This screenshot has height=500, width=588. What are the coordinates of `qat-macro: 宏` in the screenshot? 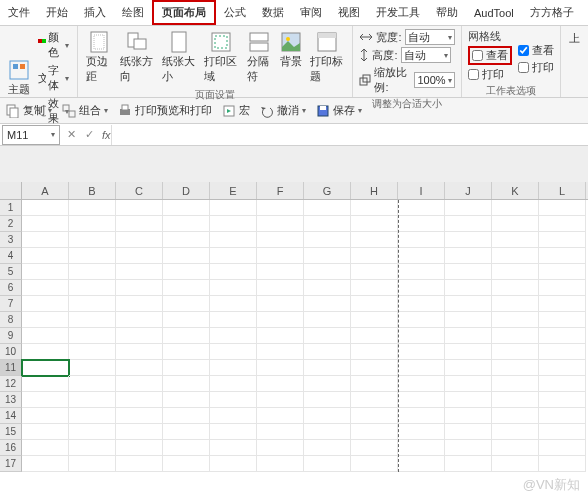 It's located at (236, 110).